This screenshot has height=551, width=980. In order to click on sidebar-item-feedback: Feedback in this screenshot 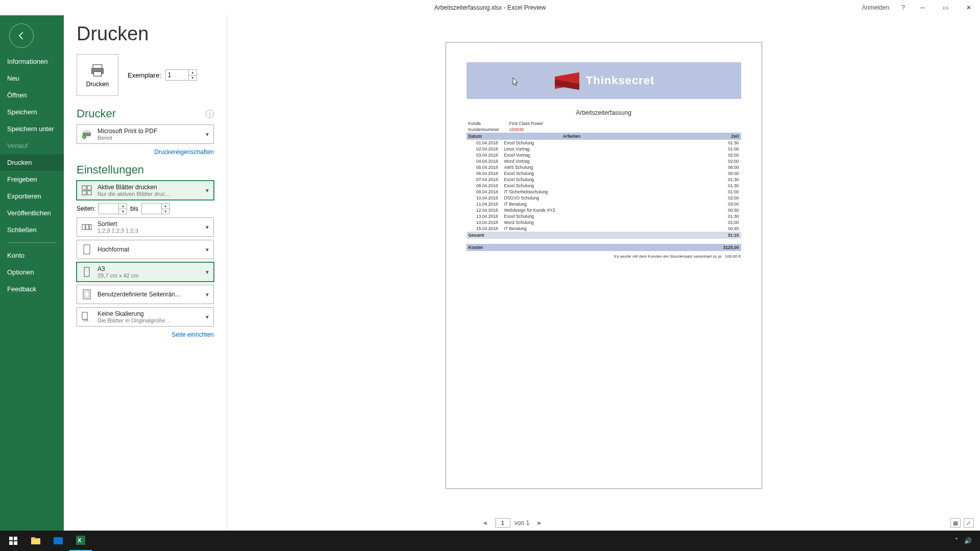, I will do `click(32, 289)`.